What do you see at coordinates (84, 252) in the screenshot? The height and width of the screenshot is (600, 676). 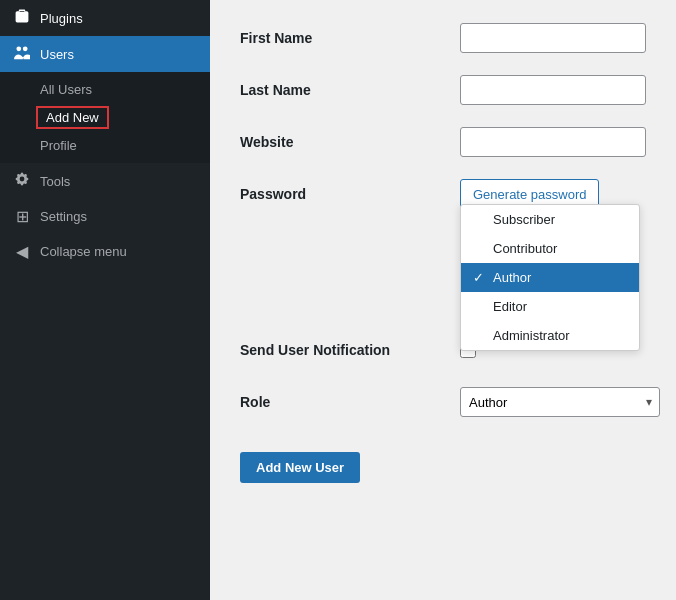 I see `sidebar-item-collapse-label: Collapse menu` at bounding box center [84, 252].